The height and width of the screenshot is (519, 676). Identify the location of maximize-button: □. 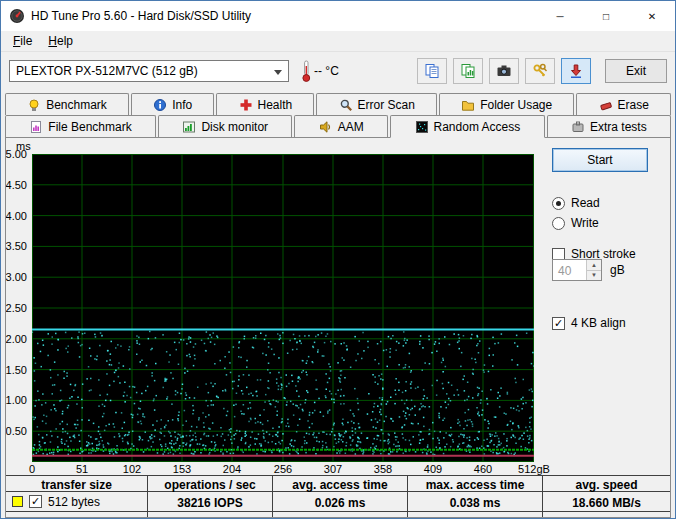
(606, 16).